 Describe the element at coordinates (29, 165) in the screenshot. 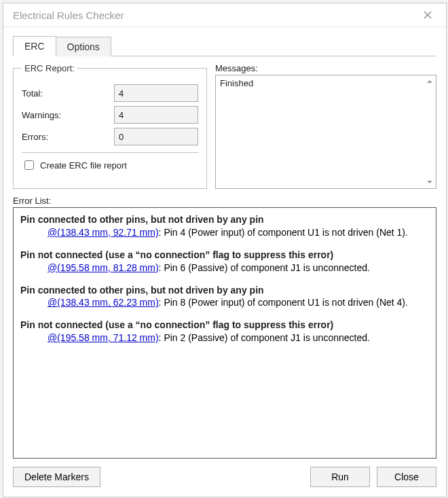

I see `create-file-checkbox` at that location.